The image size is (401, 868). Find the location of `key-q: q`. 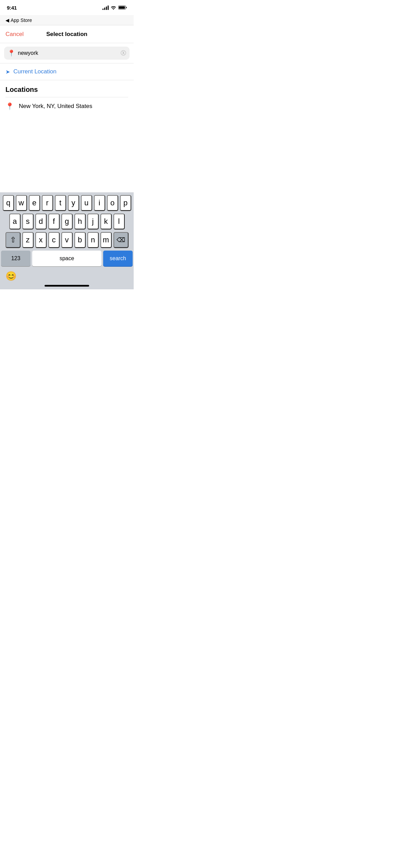

key-q: q is located at coordinates (8, 203).